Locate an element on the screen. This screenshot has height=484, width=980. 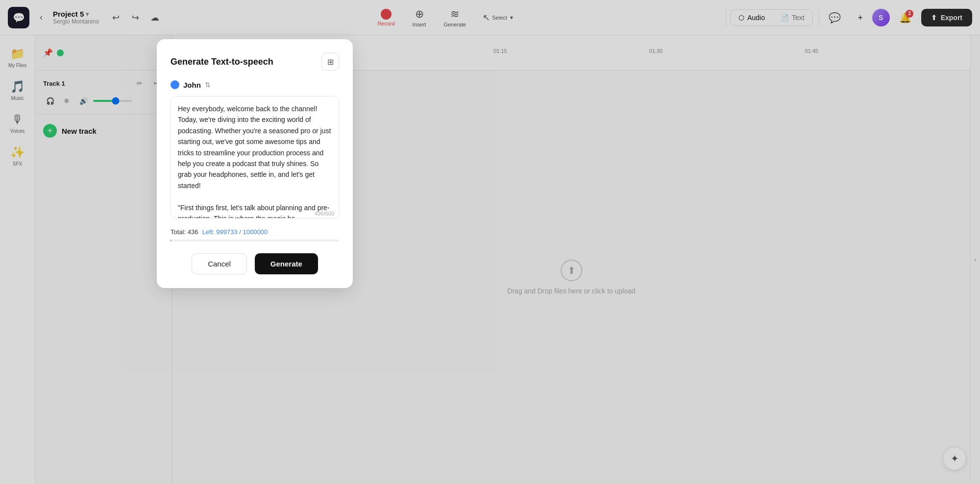
tts-modal: Generate Text-to-speech ⊞ John ⇅ Hey eve… is located at coordinates (255, 164).